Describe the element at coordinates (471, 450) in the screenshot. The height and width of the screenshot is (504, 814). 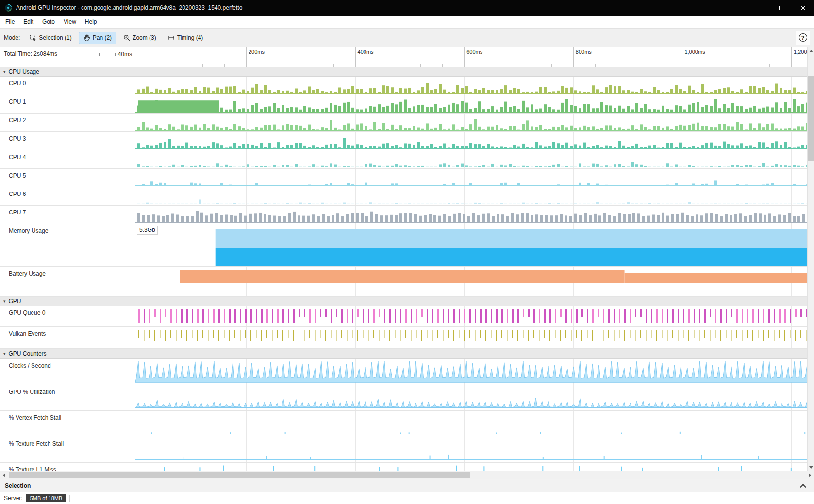
I see `track-timeline-texture-fetch-stall` at that location.